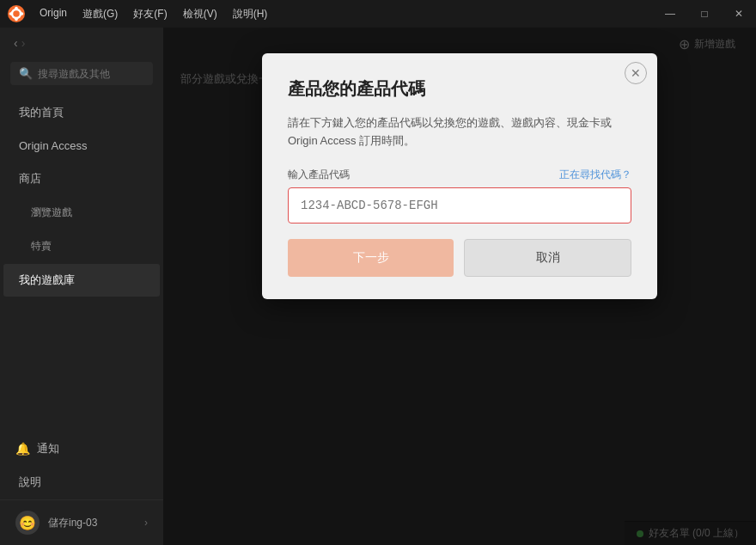 Image resolution: width=756 pixels, height=545 pixels. Describe the element at coordinates (19, 43) in the screenshot. I see `back-button: ‹ ›` at that location.